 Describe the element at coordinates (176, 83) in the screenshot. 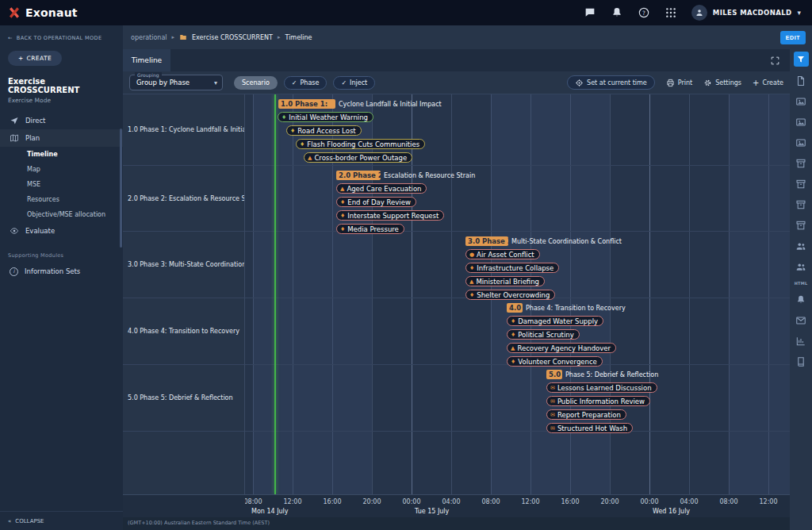

I see `grouping-select: Grouping Group by Phase ▾` at that location.